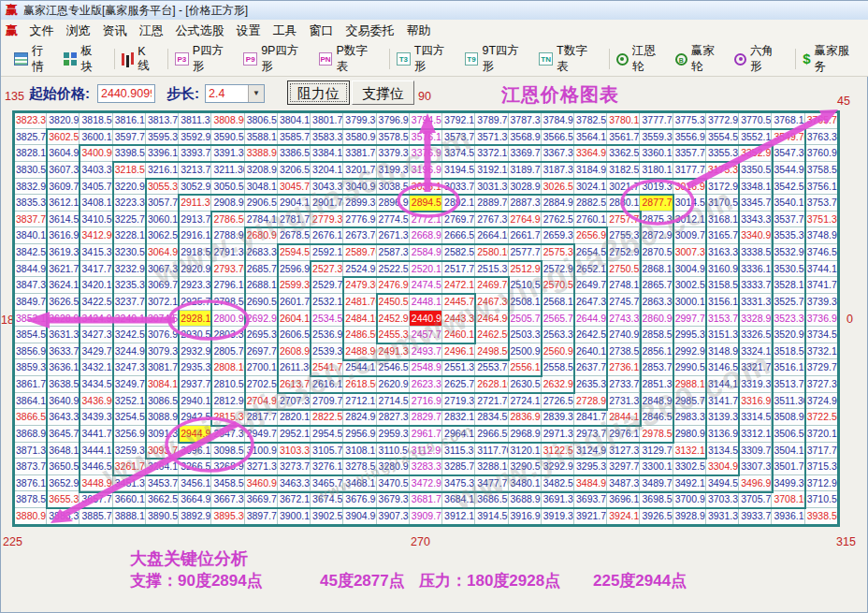 The width and height of the screenshot is (868, 613). What do you see at coordinates (359, 220) in the screenshot?
I see `grid-cell: 2776.90` at bounding box center [359, 220].